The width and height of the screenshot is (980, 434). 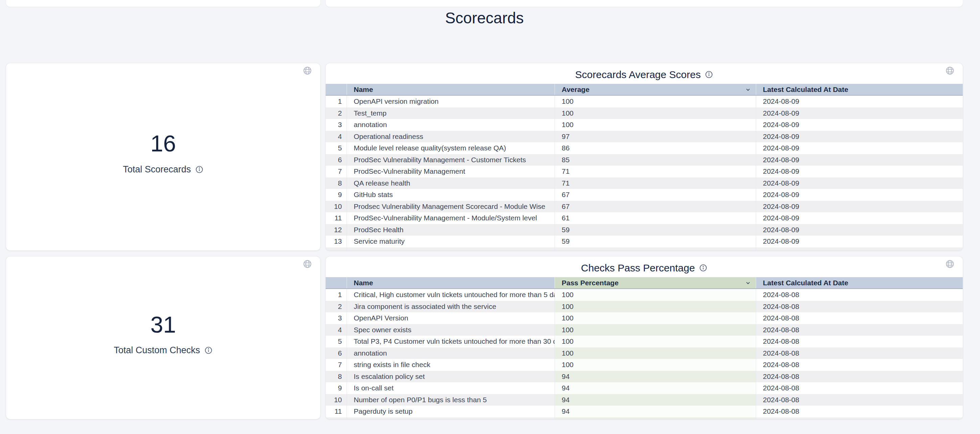 What do you see at coordinates (644, 230) in the screenshot?
I see `table-row: 12ProdSec Health592024-08-09` at bounding box center [644, 230].